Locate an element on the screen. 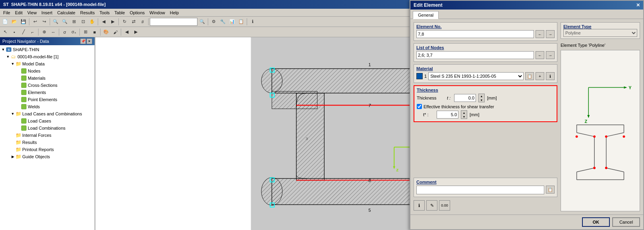  tb-zoom-fit: ⊞ is located at coordinates (74, 22).